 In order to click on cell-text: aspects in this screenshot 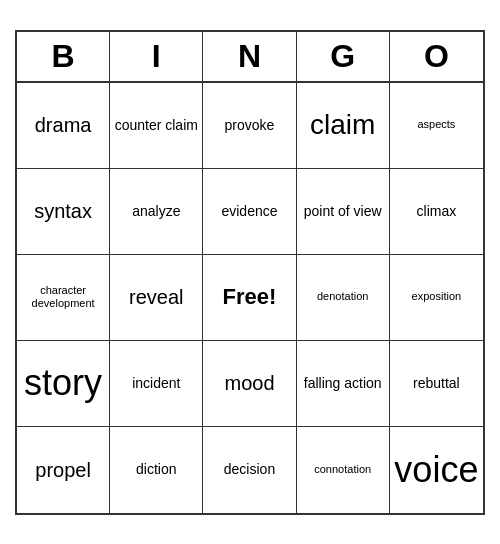, I will do `click(436, 124)`.